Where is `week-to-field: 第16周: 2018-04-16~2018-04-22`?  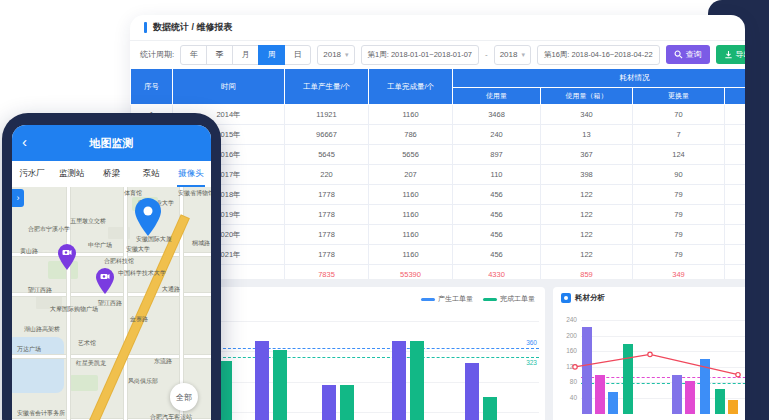
week-to-field: 第16周: 2018-04-16~2018-04-22 is located at coordinates (598, 55).